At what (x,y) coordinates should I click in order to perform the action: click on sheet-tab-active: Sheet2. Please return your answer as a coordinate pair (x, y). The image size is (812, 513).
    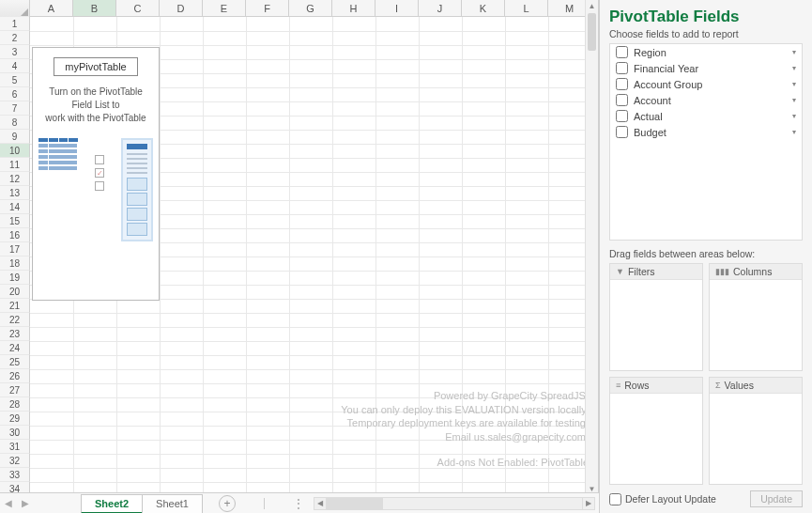
    Looking at the image, I should click on (112, 504).